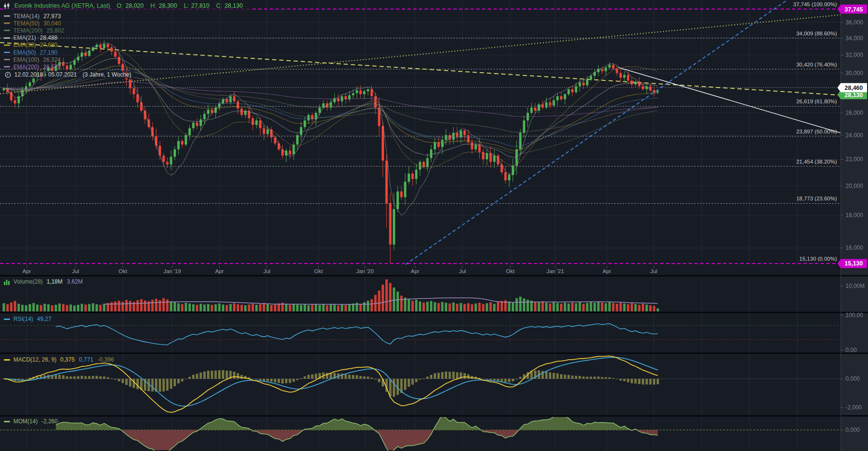  I want to click on svg-text: 20,000, so click(854, 186).